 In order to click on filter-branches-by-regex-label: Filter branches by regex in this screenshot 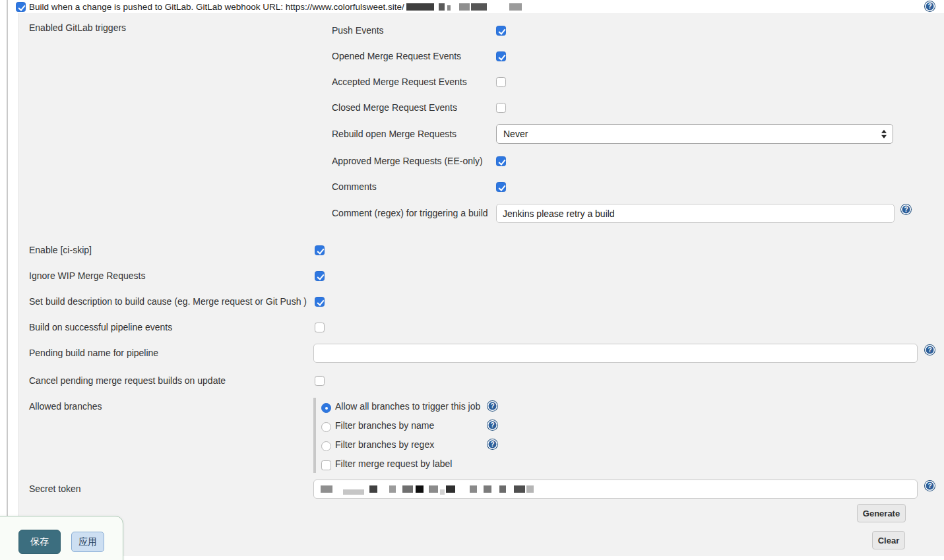, I will do `click(385, 445)`.